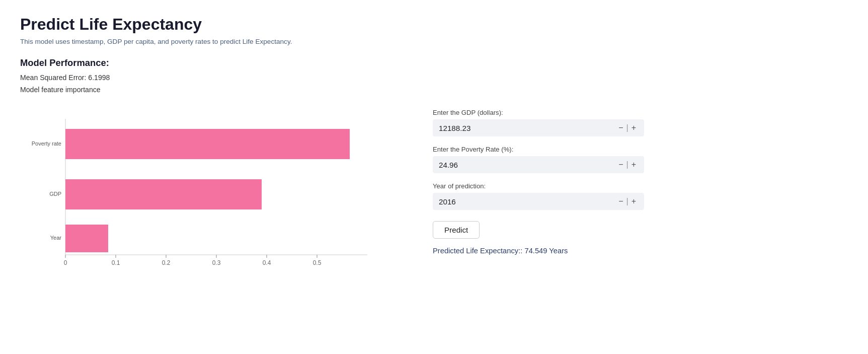  What do you see at coordinates (207, 144) in the screenshot?
I see `bar-poverty-rate` at bounding box center [207, 144].